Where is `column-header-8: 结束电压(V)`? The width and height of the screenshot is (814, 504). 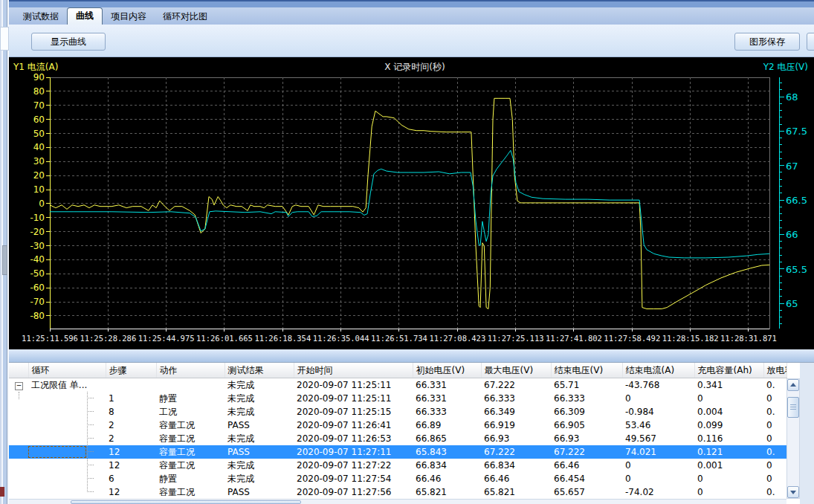
column-header-8: 结束电压(V) is located at coordinates (587, 370).